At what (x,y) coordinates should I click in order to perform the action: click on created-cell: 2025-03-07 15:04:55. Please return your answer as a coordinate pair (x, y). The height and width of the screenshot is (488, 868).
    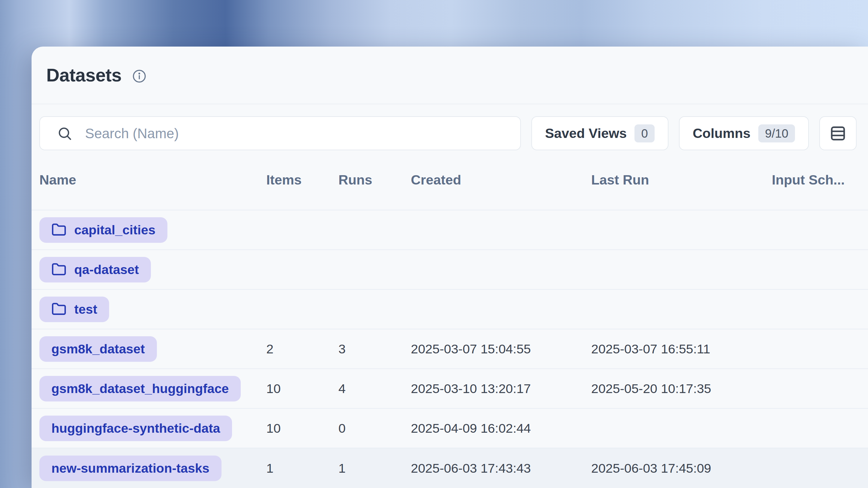
    Looking at the image, I should click on (501, 349).